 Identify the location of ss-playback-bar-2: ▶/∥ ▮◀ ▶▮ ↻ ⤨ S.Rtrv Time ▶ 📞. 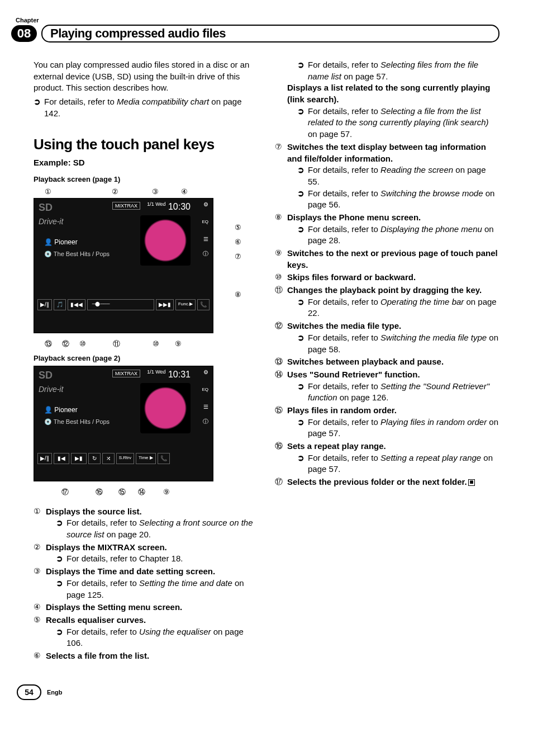
(123, 459).